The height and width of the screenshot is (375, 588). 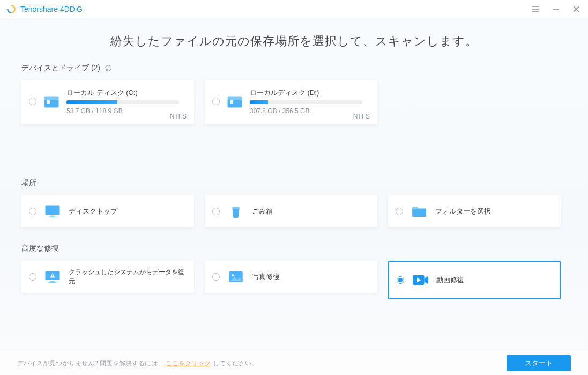 What do you see at coordinates (576, 9) in the screenshot?
I see `close-icon` at bounding box center [576, 9].